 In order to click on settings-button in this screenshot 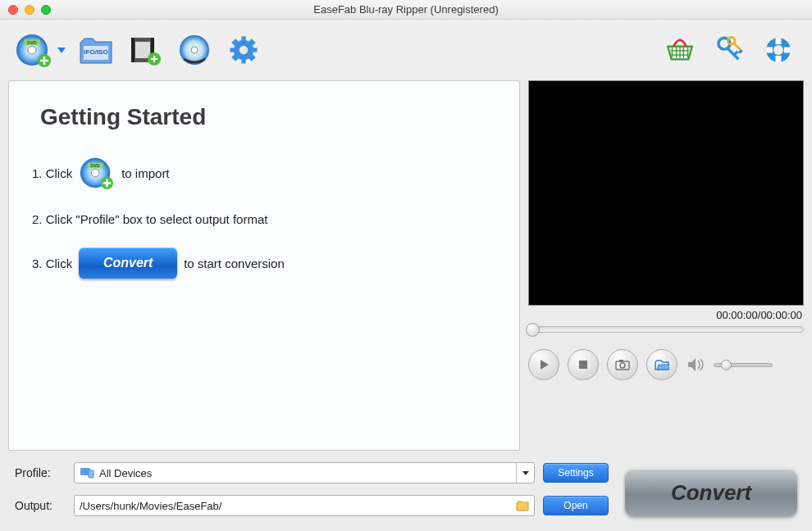, I will do `click(244, 50)`.